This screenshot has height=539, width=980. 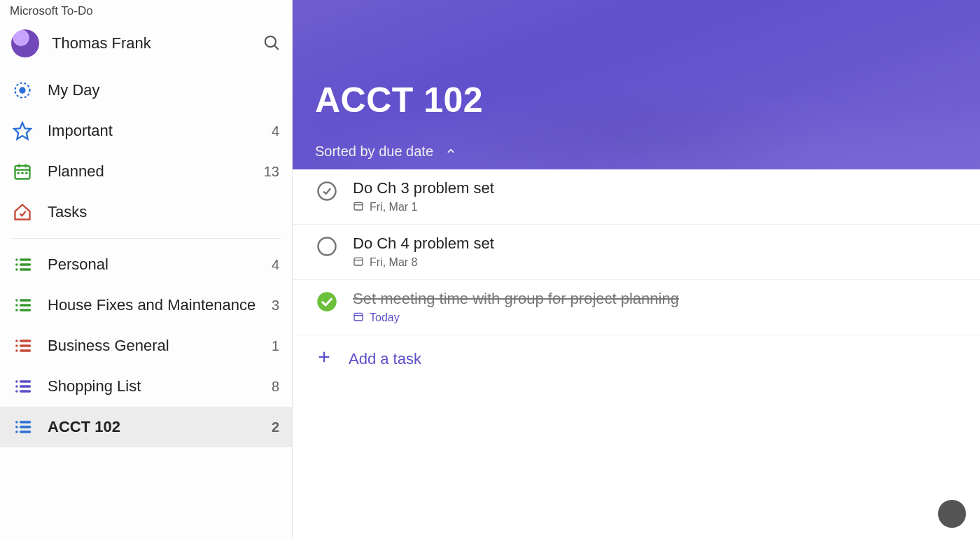 I want to click on star-icon, so click(x=22, y=131).